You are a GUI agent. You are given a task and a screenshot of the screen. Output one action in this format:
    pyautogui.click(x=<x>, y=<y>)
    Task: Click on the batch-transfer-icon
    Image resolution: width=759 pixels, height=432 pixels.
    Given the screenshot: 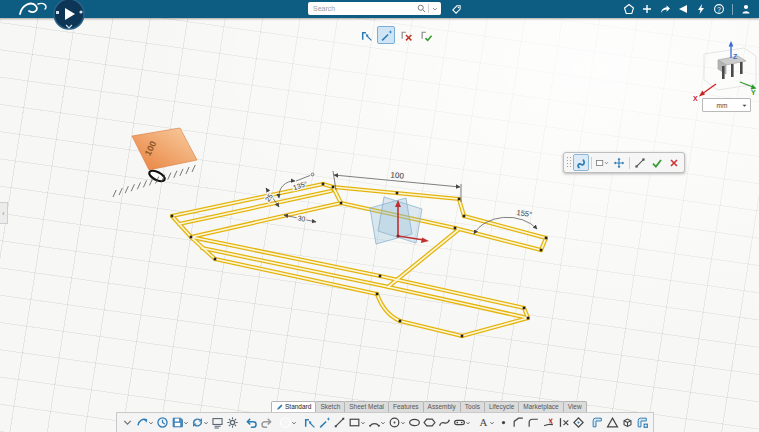 What is the action you would take?
    pyautogui.click(x=218, y=422)
    